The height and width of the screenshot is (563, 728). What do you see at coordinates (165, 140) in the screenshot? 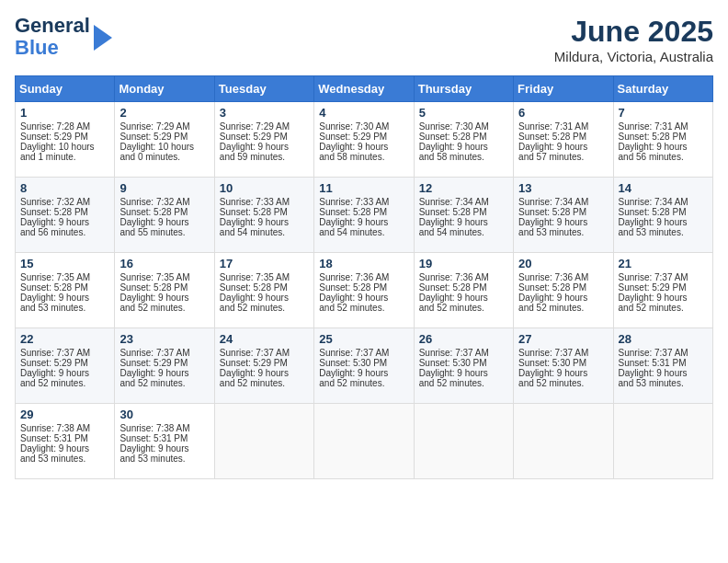
I see `calendar-cell: 2Sunrise: 7:29 AMSunset: 5:29 PMDaylight…` at bounding box center [165, 140].